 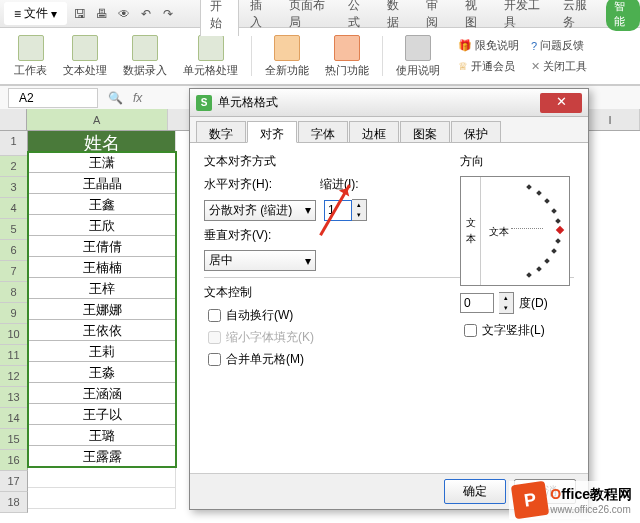 What do you see at coordinates (138, 98) in the screenshot?
I see `fx-icon: fx` at bounding box center [138, 98].